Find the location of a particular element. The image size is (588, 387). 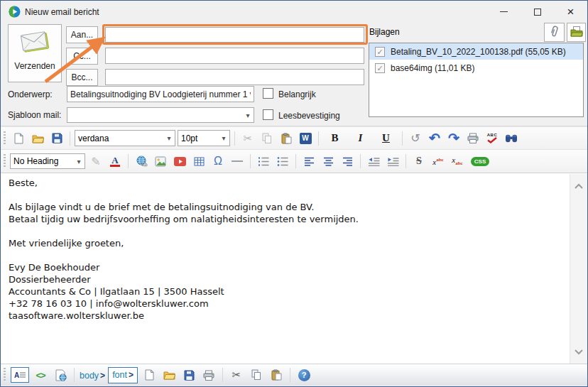

bcc-input is located at coordinates (234, 77).